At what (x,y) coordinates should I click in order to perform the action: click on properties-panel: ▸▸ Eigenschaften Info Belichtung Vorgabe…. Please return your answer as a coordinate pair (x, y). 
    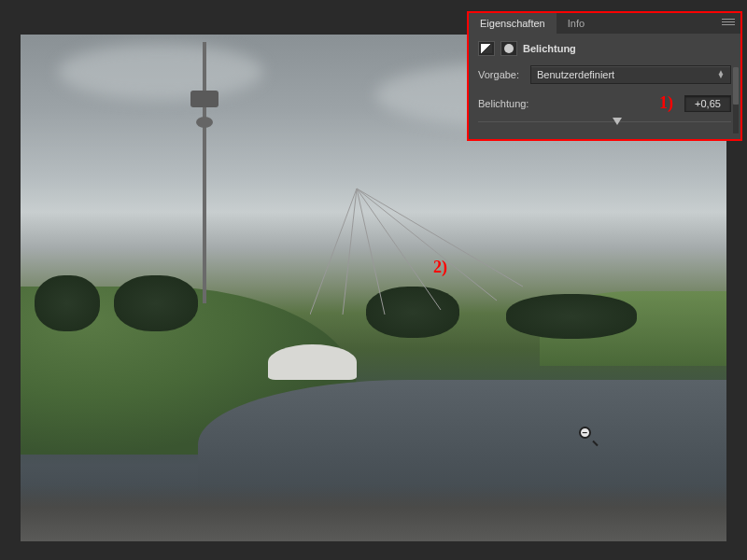
    Looking at the image, I should click on (605, 77).